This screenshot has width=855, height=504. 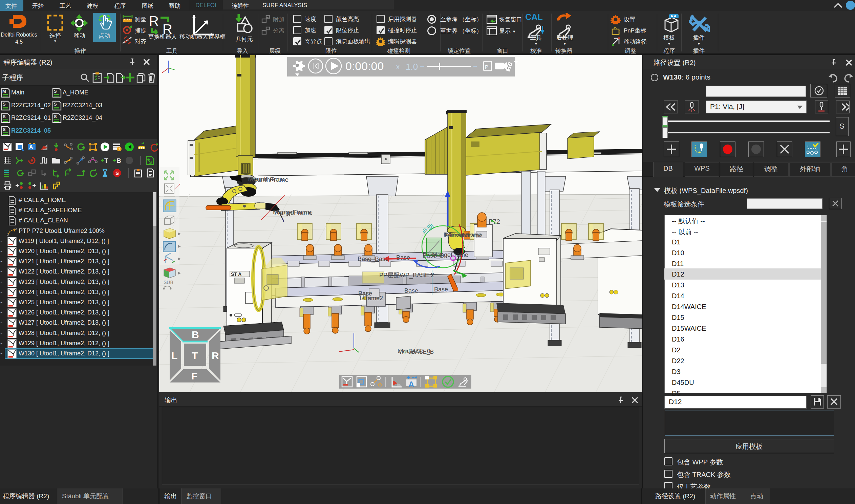 What do you see at coordinates (269, 179) in the screenshot?
I see `svg-text: RounthFrame` at bounding box center [269, 179].